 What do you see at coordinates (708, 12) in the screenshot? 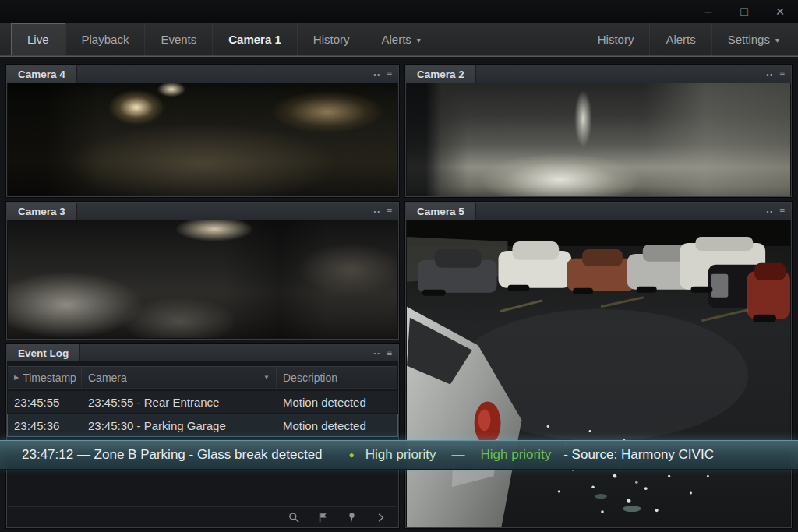
I see `minimize-button: –` at bounding box center [708, 12].